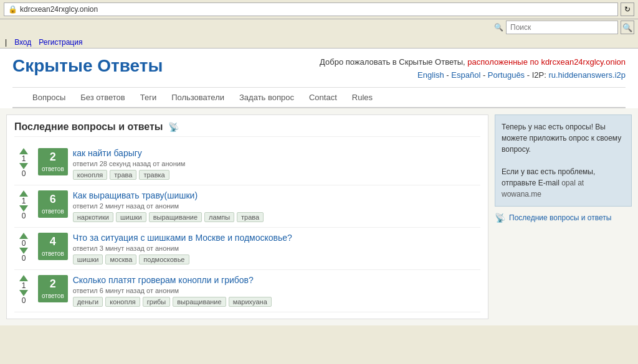  What do you see at coordinates (87, 66) in the screenshot?
I see `site-logo: Скрытые Ответы` at bounding box center [87, 66].